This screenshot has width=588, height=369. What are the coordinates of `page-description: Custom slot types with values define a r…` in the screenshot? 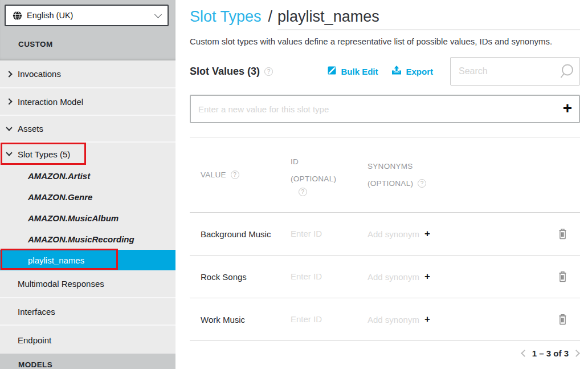 It's located at (385, 41).